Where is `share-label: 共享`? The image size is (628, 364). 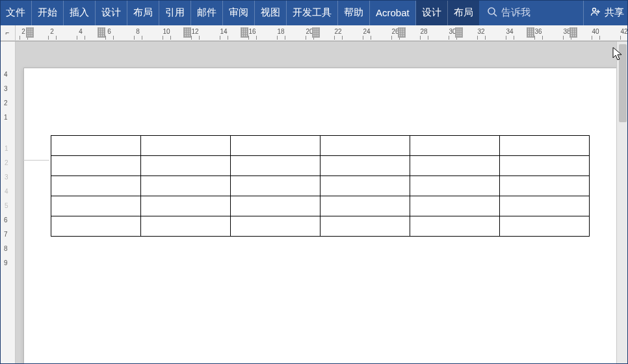 share-label: 共享 is located at coordinates (614, 13).